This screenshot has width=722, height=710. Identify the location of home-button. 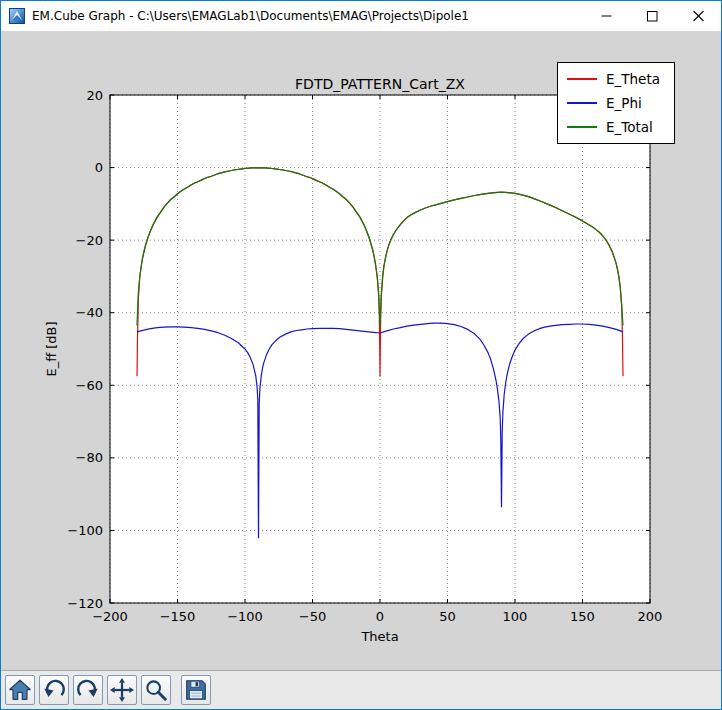
(20, 690).